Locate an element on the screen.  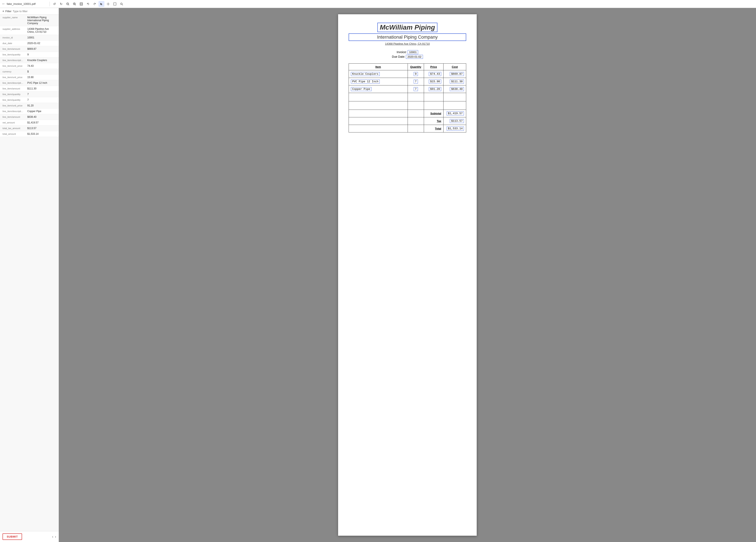
pointer-tool-button is located at coordinates (101, 4).